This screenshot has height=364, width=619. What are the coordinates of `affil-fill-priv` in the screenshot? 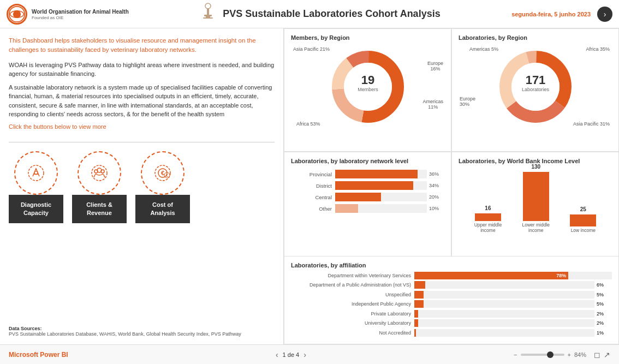 It's located at (416, 314).